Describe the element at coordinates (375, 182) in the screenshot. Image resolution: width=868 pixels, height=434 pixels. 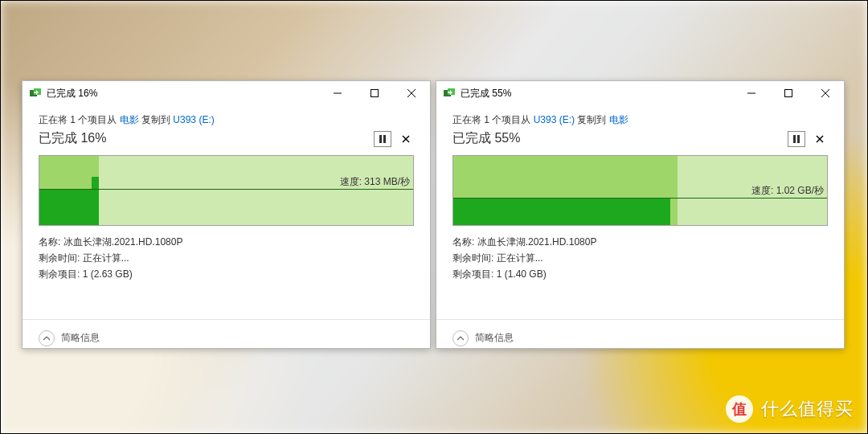
I see `speed-label: 速度: 313 MB/秒` at that location.